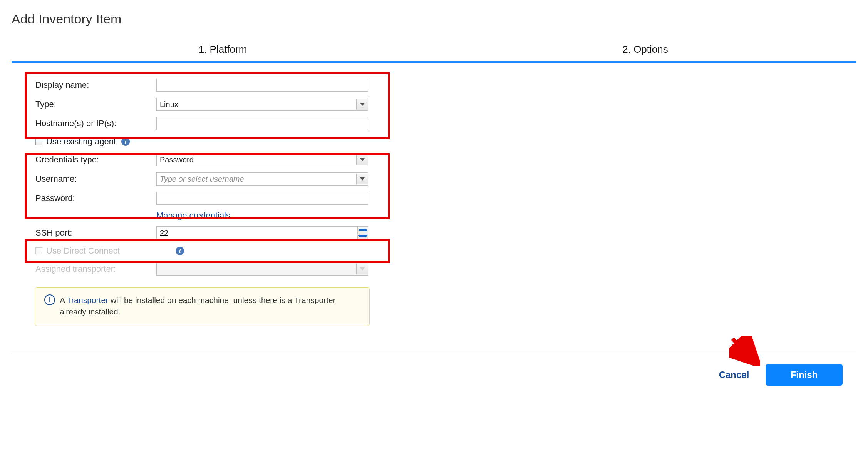 This screenshot has width=868, height=458. I want to click on note-prefix: A, so click(63, 300).